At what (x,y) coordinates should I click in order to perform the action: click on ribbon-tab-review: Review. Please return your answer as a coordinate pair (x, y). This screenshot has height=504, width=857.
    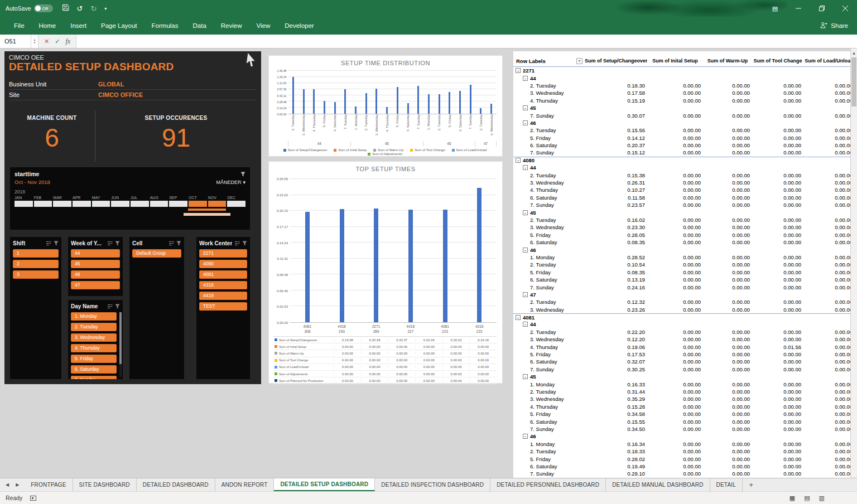
    Looking at the image, I should click on (232, 26).